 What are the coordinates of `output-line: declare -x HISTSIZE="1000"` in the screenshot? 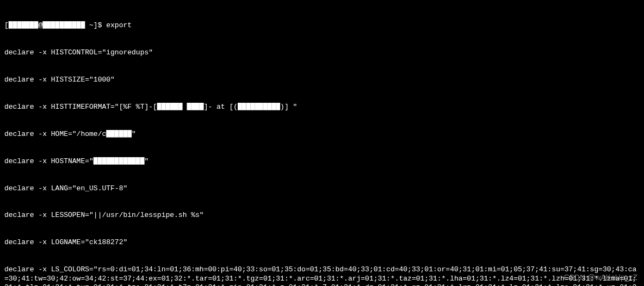 It's located at (322, 80).